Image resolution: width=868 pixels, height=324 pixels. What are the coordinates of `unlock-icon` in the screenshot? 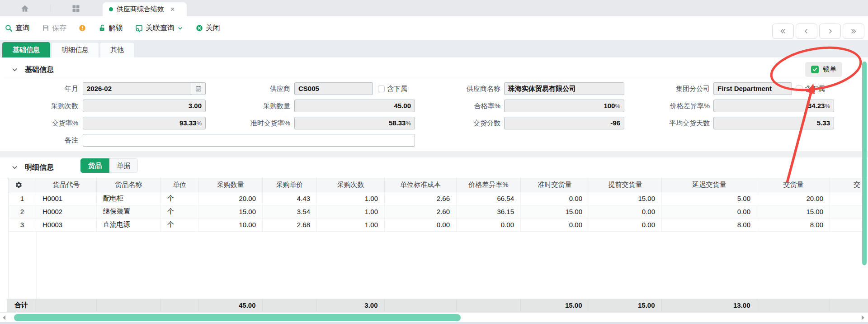 It's located at (102, 28).